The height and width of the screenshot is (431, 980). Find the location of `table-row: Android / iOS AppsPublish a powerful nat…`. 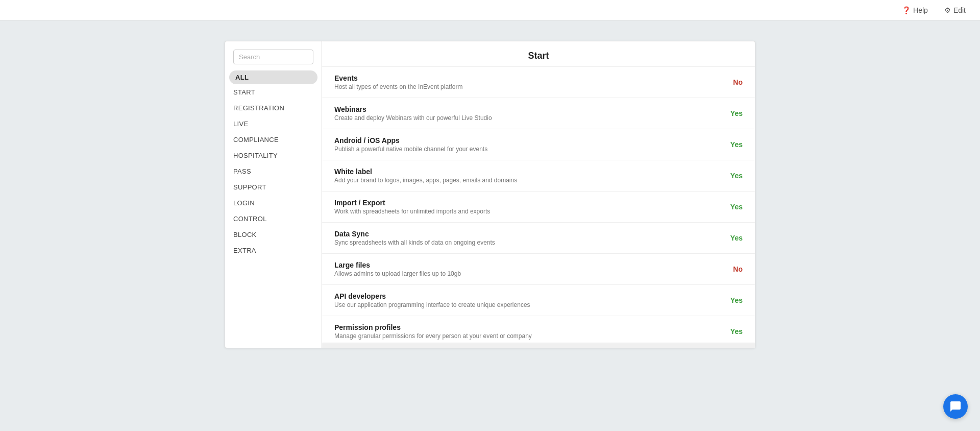

table-row: Android / iOS AppsPublish a powerful nat… is located at coordinates (538, 145).